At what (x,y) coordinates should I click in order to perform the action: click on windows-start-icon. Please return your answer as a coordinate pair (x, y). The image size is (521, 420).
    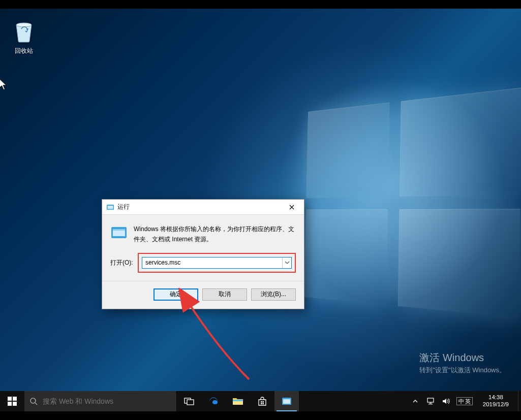
    Looking at the image, I should click on (12, 401).